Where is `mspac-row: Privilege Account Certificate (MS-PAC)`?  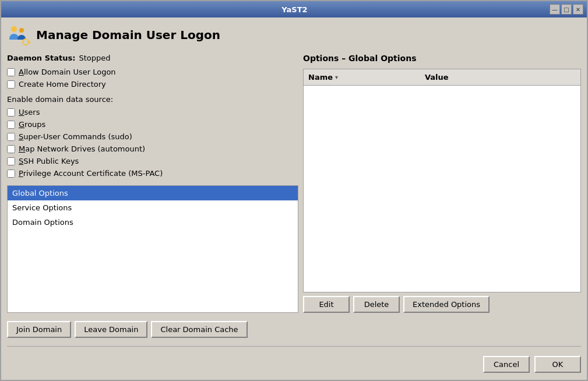 mspac-row: Privilege Account Certificate (MS-PAC) is located at coordinates (153, 174).